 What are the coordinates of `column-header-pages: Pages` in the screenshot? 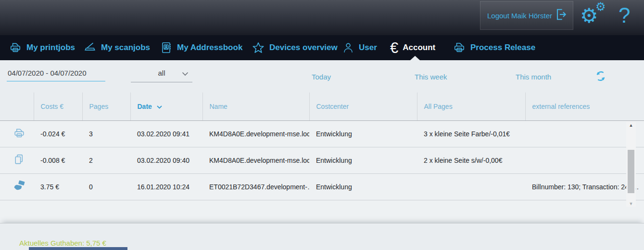 It's located at (106, 106).